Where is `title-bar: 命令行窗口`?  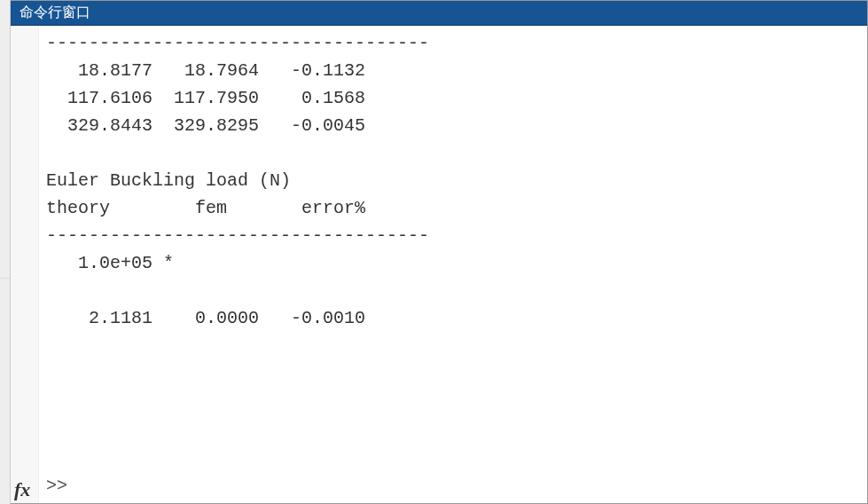
title-bar: 命令行窗口 is located at coordinates (439, 13).